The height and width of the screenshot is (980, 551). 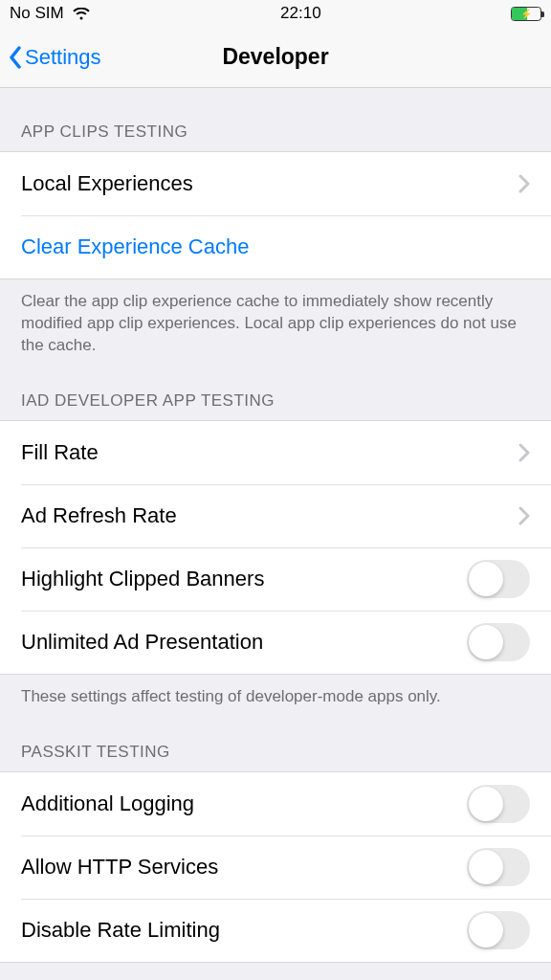 What do you see at coordinates (498, 867) in the screenshot?
I see `switch-allow-http` at bounding box center [498, 867].